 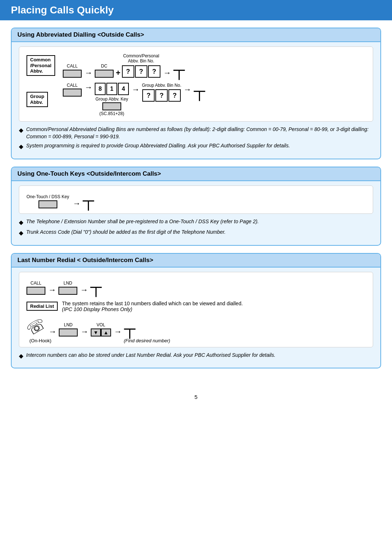 What do you see at coordinates (196, 35) in the screenshot?
I see `section1-title: Using Abbreviated Dialling <Outside Call…` at bounding box center [196, 35].